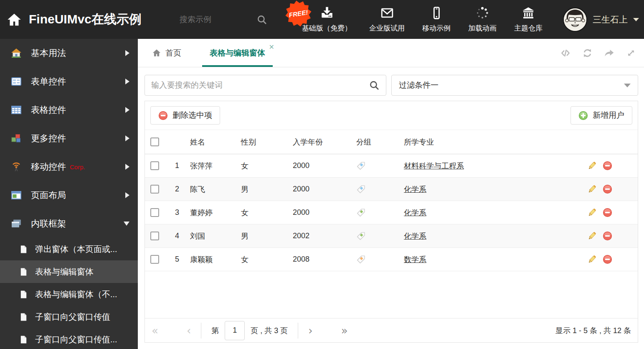 The width and height of the screenshot is (644, 349). What do you see at coordinates (387, 19) in the screenshot?
I see `topbar-nav-trial: 企业版试用` at bounding box center [387, 19].